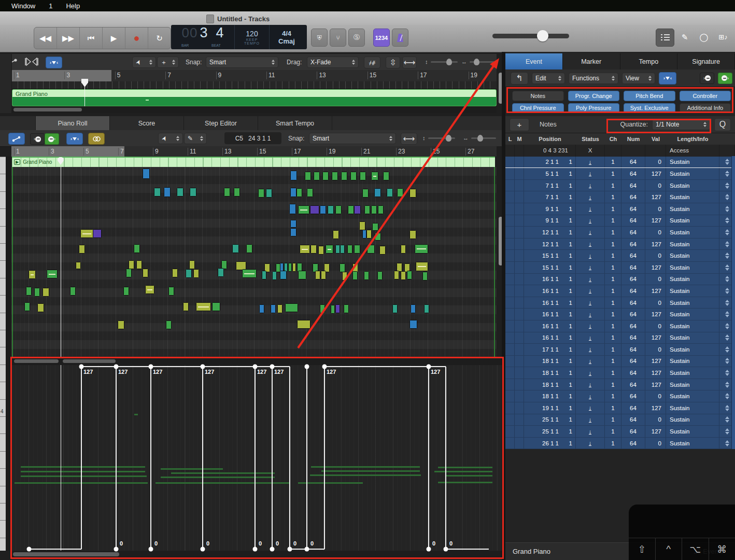 This screenshot has height=560, width=735. Describe the element at coordinates (694, 37) in the screenshot. I see `view-toggle-buttons: ✎ ◯ ⊞♪` at that location.